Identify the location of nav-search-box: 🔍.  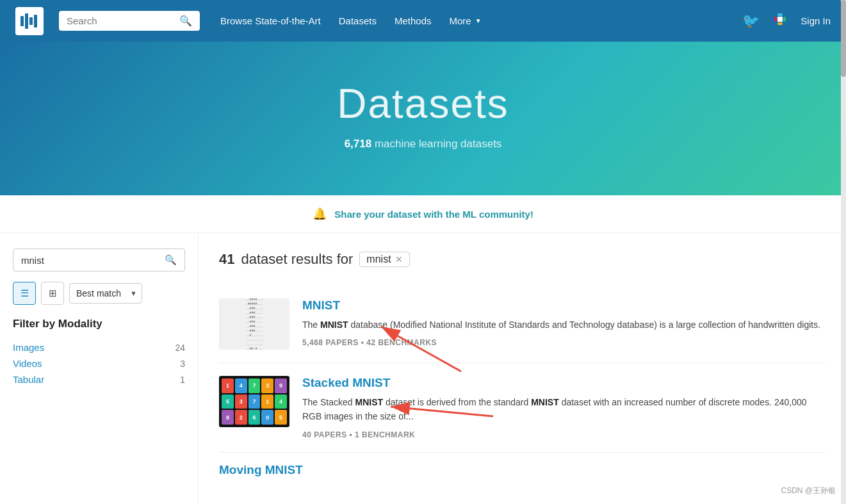
(129, 20).